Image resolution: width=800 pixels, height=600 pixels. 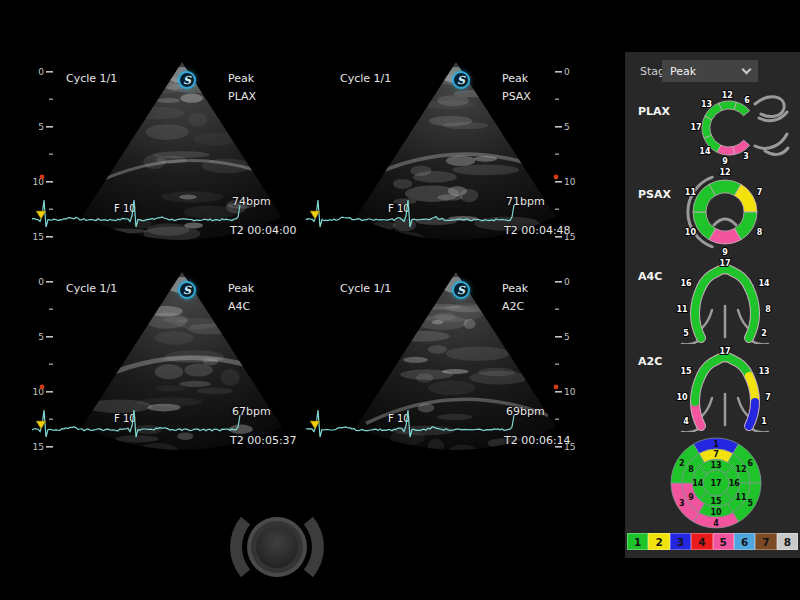 What do you see at coordinates (725, 389) in the screenshot?
I see `a2c-segment-diagram: 41015171371` at bounding box center [725, 389].